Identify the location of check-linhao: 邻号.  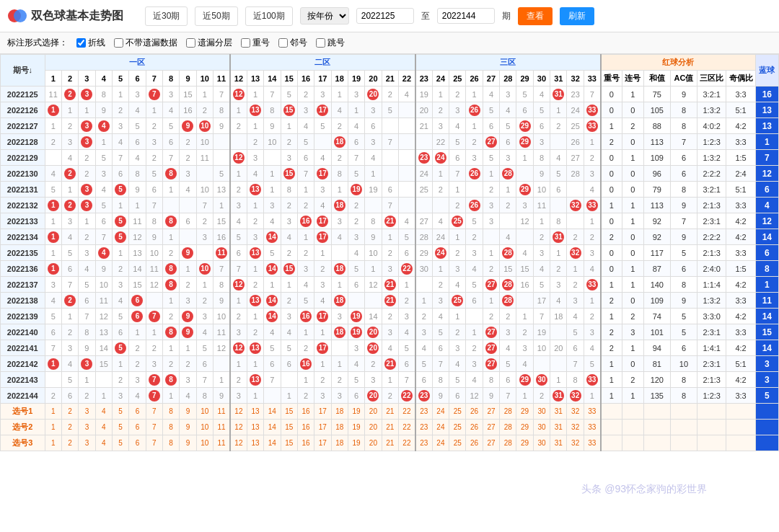
(293, 43).